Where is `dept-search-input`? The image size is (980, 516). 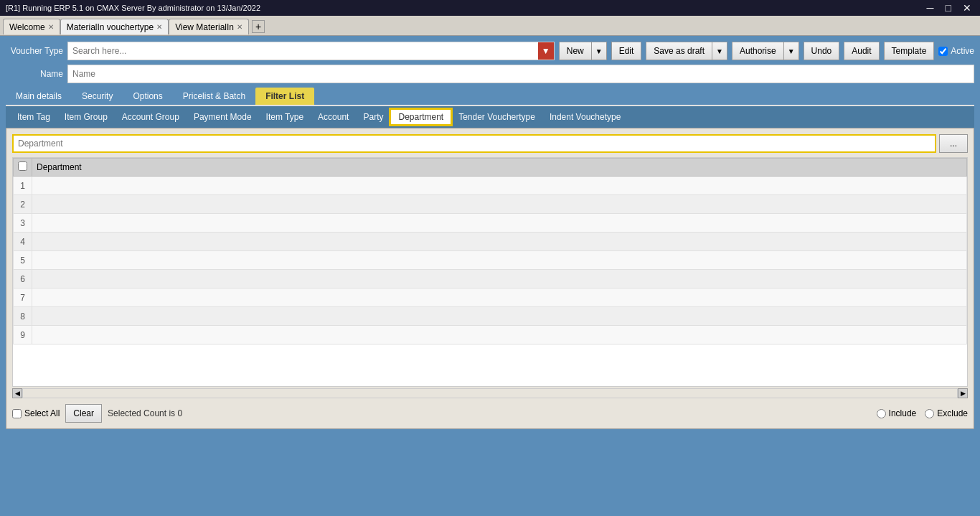
dept-search-input is located at coordinates (474, 144).